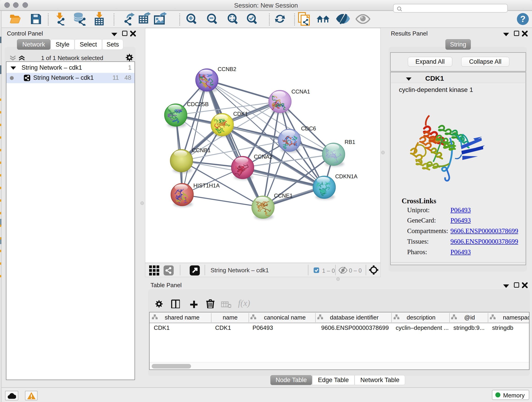  What do you see at coordinates (263, 157) in the screenshot?
I see `svg-text: CCNA2` at bounding box center [263, 157].